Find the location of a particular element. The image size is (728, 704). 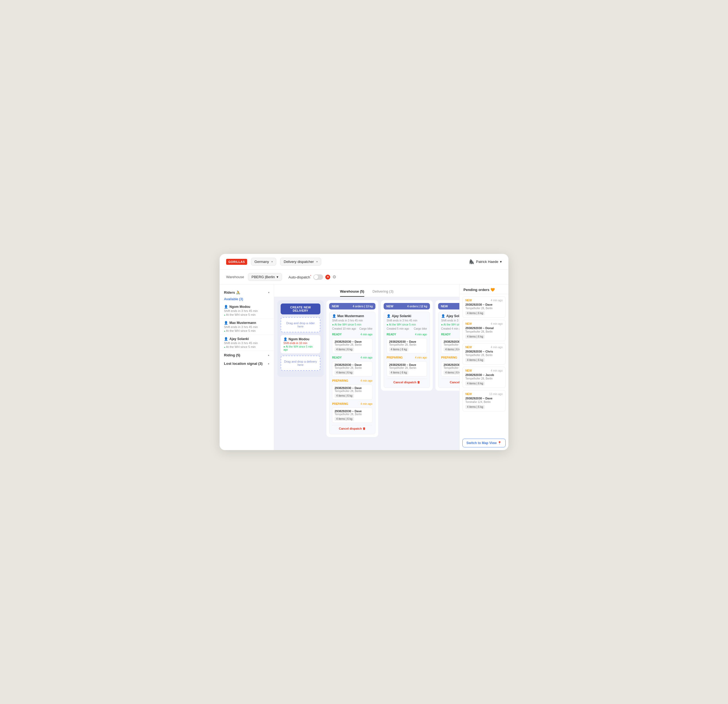

card-meta-1: Created 5 min ago Cargo bike is located at coordinates (407, 329).